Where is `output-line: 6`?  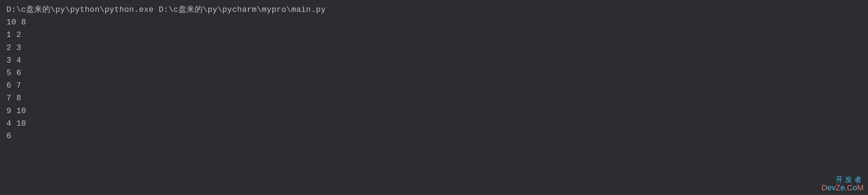 output-line: 6 is located at coordinates (434, 136).